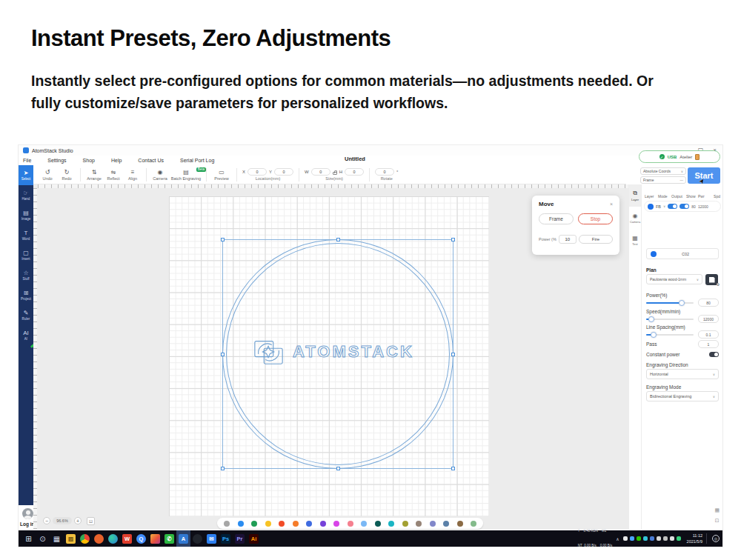  Describe the element at coordinates (222, 354) in the screenshot. I see `resize-handle-w` at that location.